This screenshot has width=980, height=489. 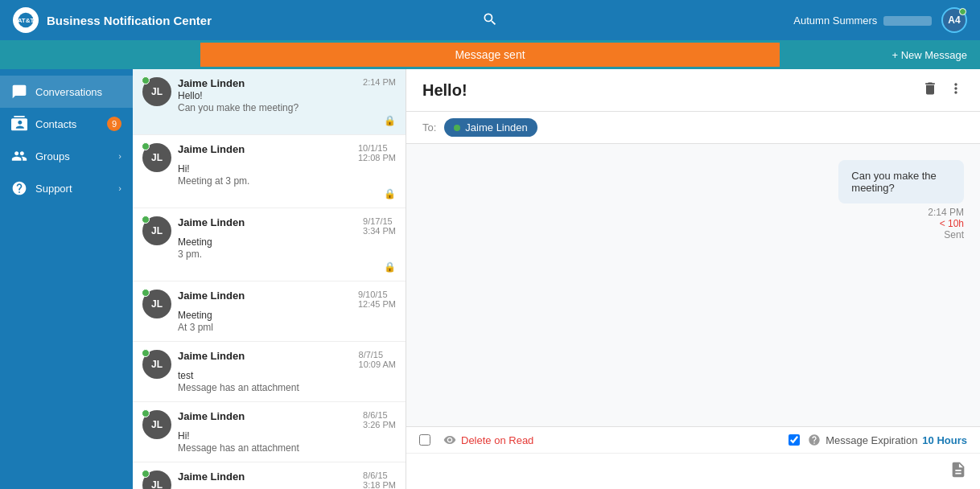 What do you see at coordinates (66, 124) in the screenshot?
I see `sidebar-item-contacts: Contacts 9` at bounding box center [66, 124].